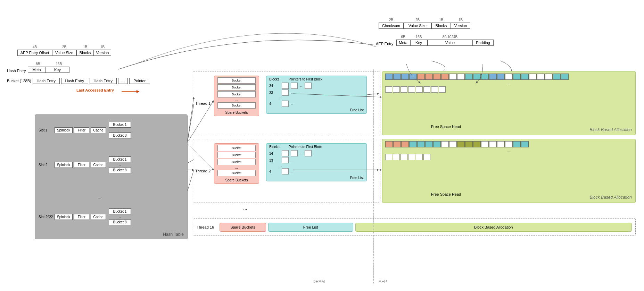  I want to click on t1-fl-34-last, so click(308, 86).